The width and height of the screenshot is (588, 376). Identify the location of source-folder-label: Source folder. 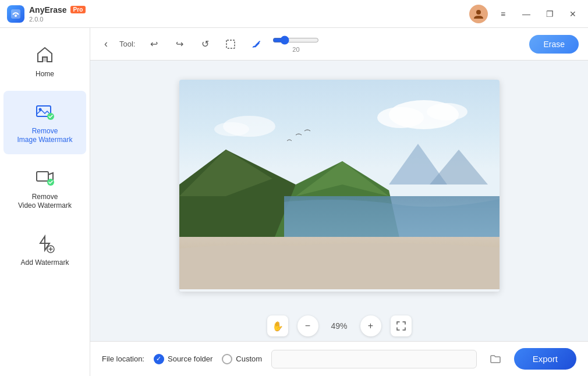
(190, 359).